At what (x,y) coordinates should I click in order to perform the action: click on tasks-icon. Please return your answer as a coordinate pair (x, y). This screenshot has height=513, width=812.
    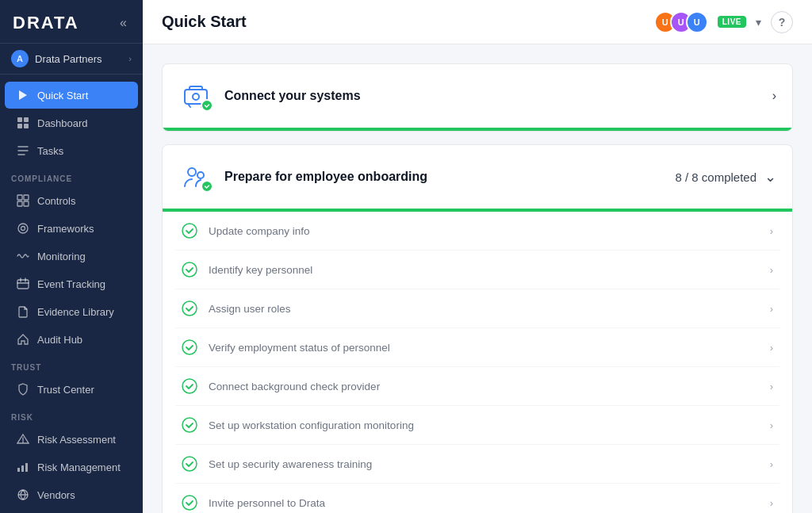
    Looking at the image, I should click on (23, 151).